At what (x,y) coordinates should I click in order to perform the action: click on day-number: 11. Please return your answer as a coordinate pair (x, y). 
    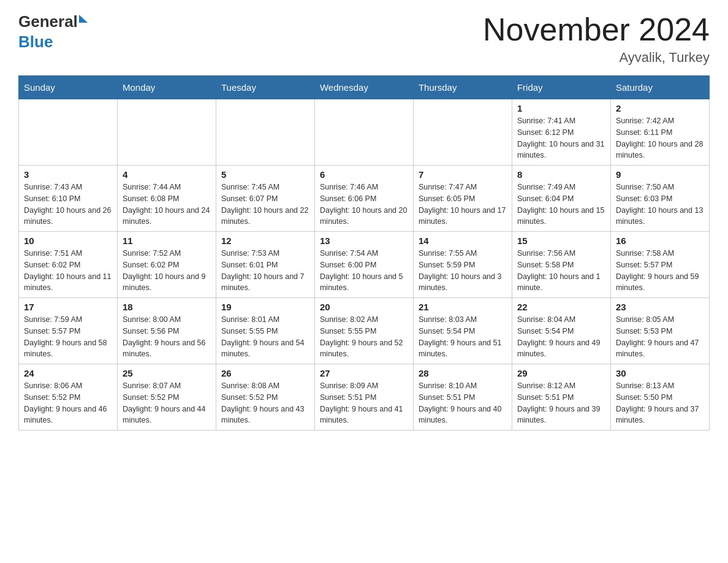
    Looking at the image, I should click on (167, 240).